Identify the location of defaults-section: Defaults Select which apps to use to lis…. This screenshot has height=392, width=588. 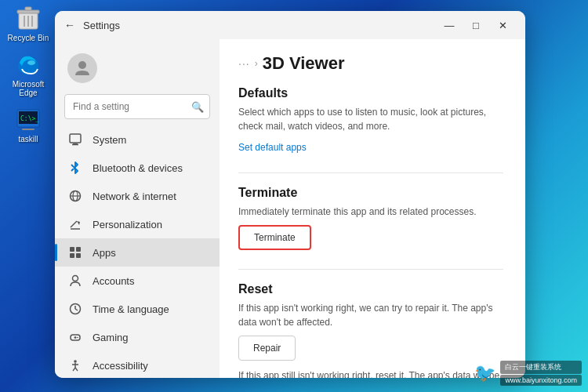
(371, 120).